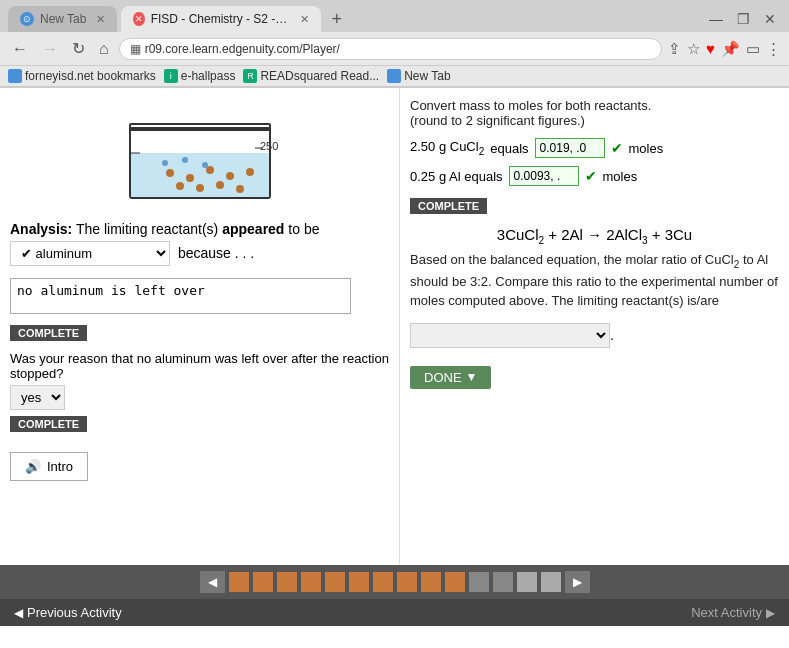 The width and height of the screenshot is (789, 648). What do you see at coordinates (48, 424) in the screenshot?
I see `complete-badge-2: COMPLETE` at bounding box center [48, 424].